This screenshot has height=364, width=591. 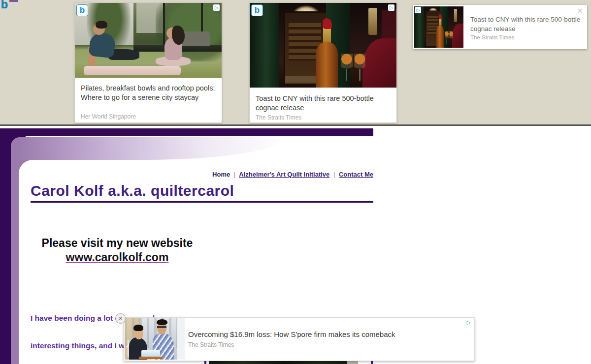 What do you see at coordinates (187, 132) in the screenshot?
I see `site-header-bar` at bounding box center [187, 132].